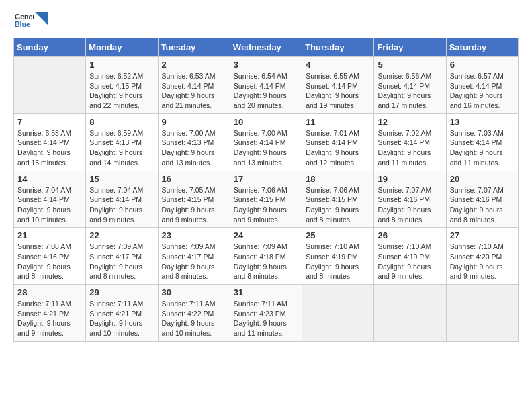 This screenshot has width=532, height=411. Describe the element at coordinates (266, 122) in the screenshot. I see `day-number: 10` at that location.